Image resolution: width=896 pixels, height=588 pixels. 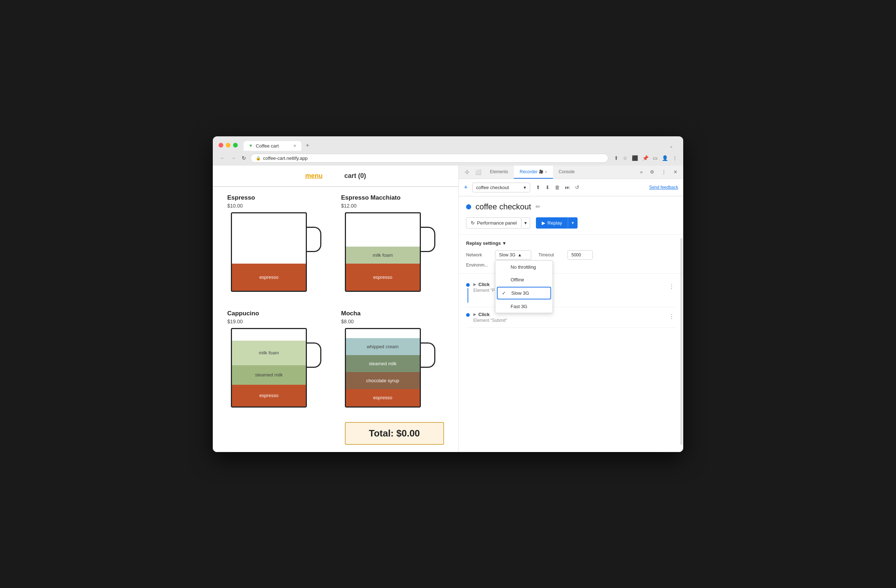 What do you see at coordinates (547, 187) in the screenshot?
I see `import-icon: ⬇` at bounding box center [547, 187].